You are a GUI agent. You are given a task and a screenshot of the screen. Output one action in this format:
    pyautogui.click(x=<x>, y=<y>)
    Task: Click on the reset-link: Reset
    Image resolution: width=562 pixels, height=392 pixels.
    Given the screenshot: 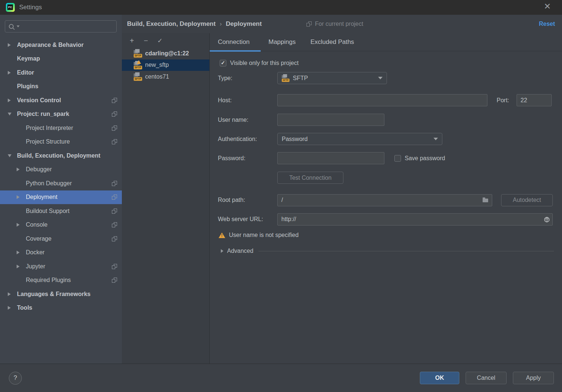 What is the action you would take?
    pyautogui.click(x=547, y=24)
    